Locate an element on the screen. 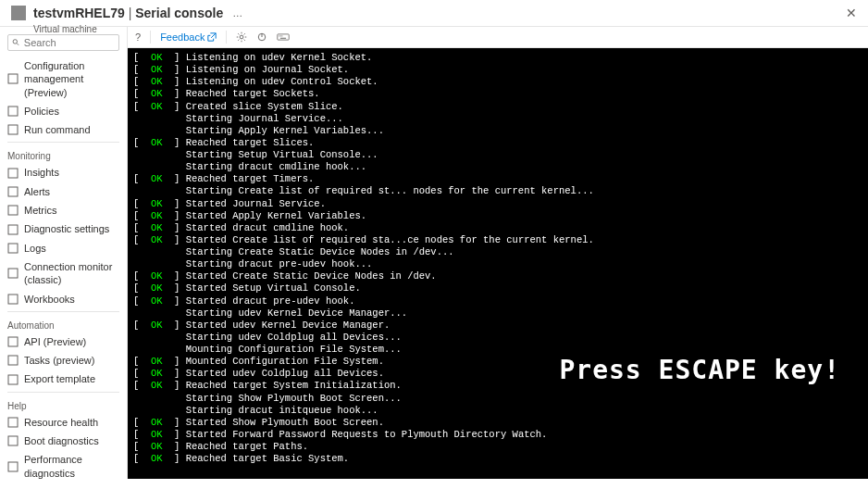 This screenshot has width=868, height=489. nav-connection-monitor-classic-: Connection monitor (classic) is located at coordinates (63, 274).